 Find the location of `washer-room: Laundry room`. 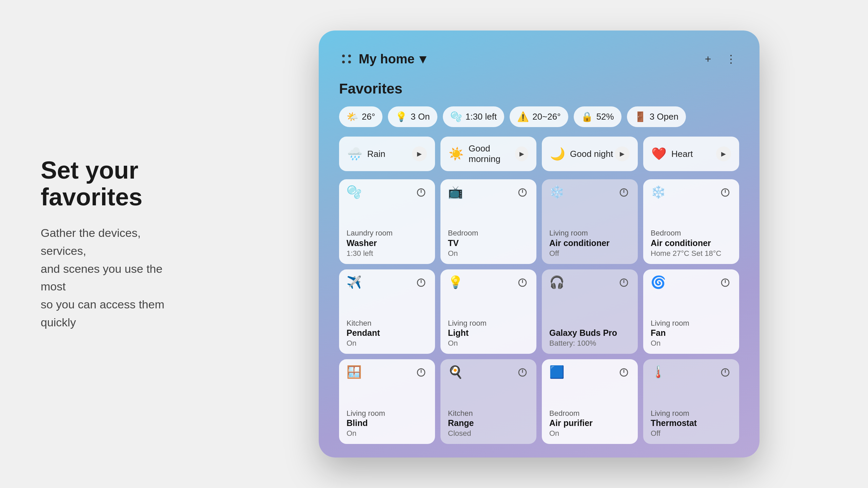

washer-room: Laundry room is located at coordinates (387, 233).